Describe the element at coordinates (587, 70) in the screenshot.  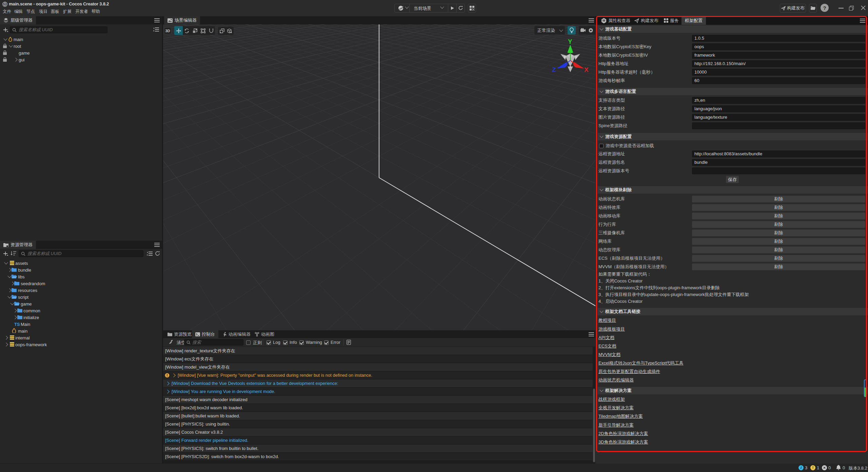
I see `svg-text: X` at that location.